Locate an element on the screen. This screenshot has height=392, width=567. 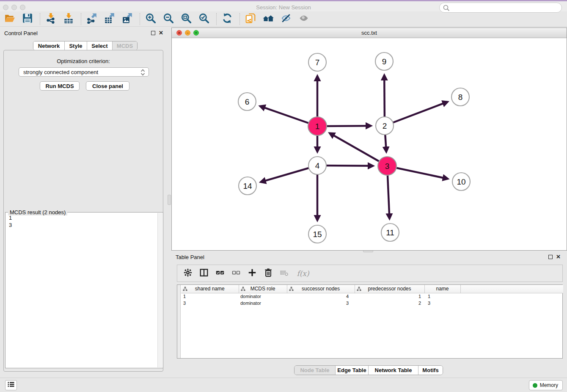
deselect-all-checkboxes-button is located at coordinates (236, 273).